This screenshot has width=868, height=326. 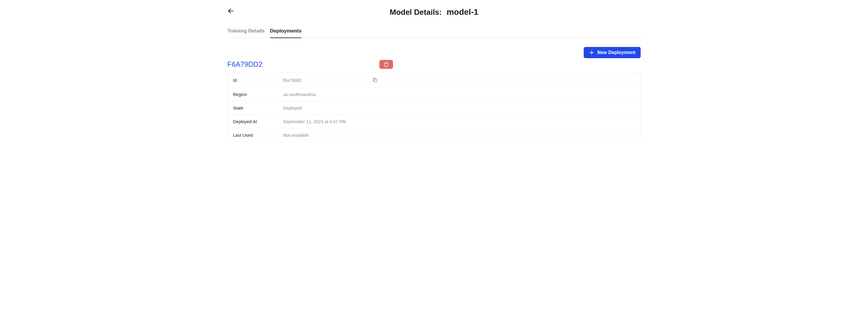 I want to click on toolbar: New Deployment, so click(x=434, y=53).